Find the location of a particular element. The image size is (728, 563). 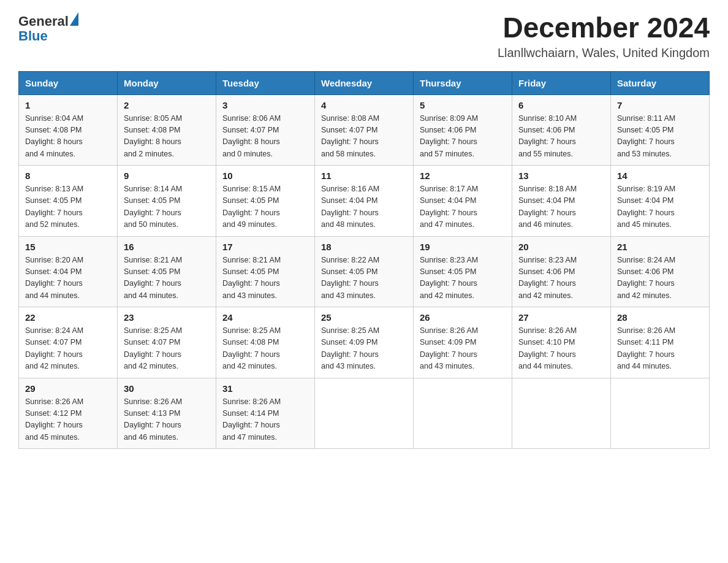

day-number: 30 is located at coordinates (167, 389).